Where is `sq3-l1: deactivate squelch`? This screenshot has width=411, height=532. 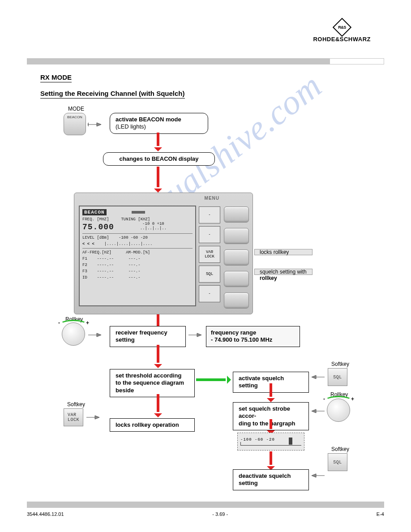 sq3-l1: deactivate squelch is located at coordinates (265, 476).